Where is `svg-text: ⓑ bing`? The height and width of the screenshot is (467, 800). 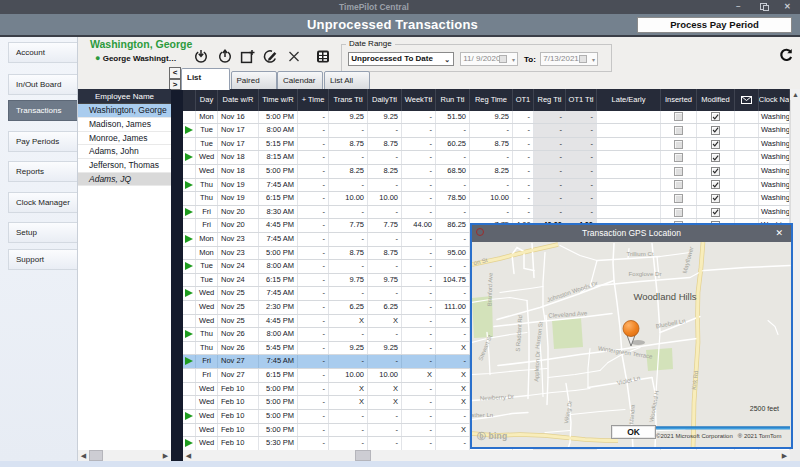 svg-text: ⓑ bing is located at coordinates (492, 435).